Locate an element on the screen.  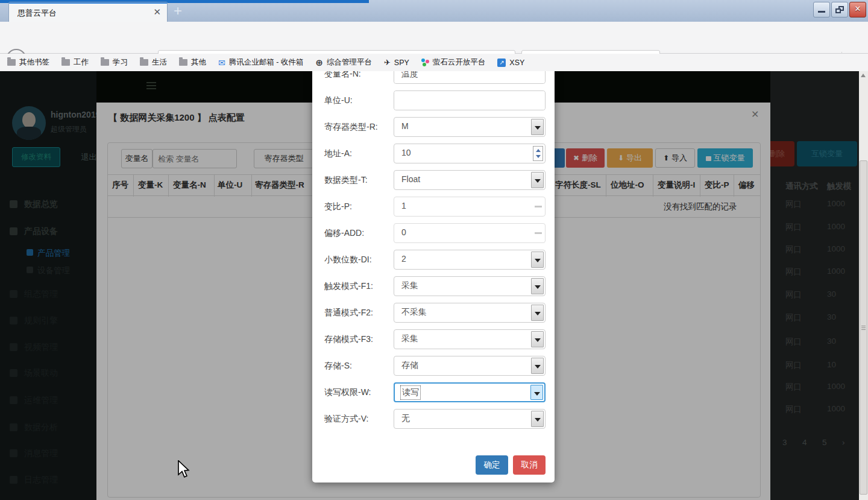
storage-mode-select: 采集 is located at coordinates (470, 339).